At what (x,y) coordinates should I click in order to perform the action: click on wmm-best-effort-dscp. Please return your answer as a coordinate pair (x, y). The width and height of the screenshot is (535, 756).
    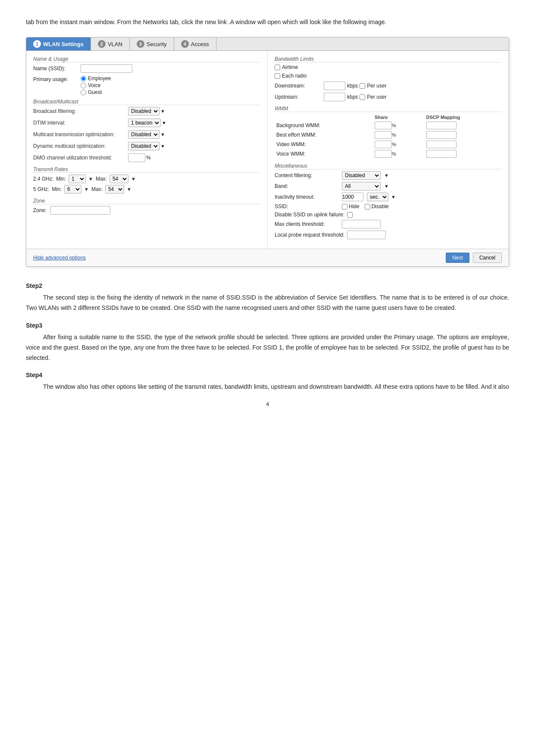
    Looking at the image, I should click on (441, 135).